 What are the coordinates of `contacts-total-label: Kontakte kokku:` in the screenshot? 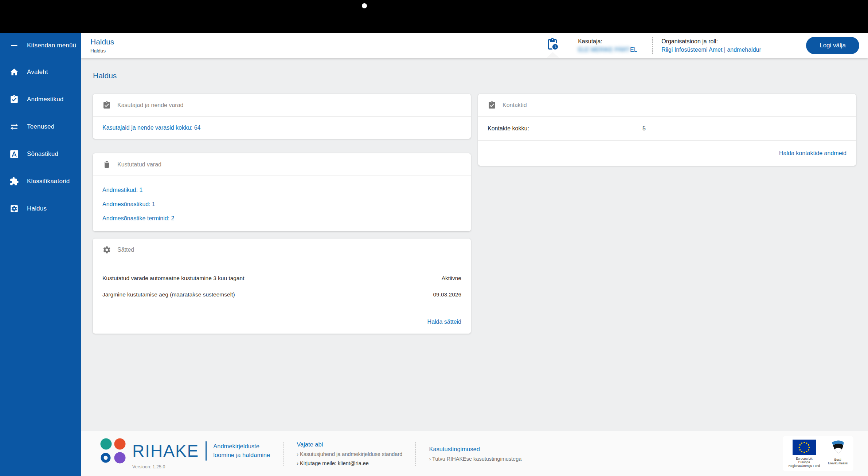 It's located at (565, 129).